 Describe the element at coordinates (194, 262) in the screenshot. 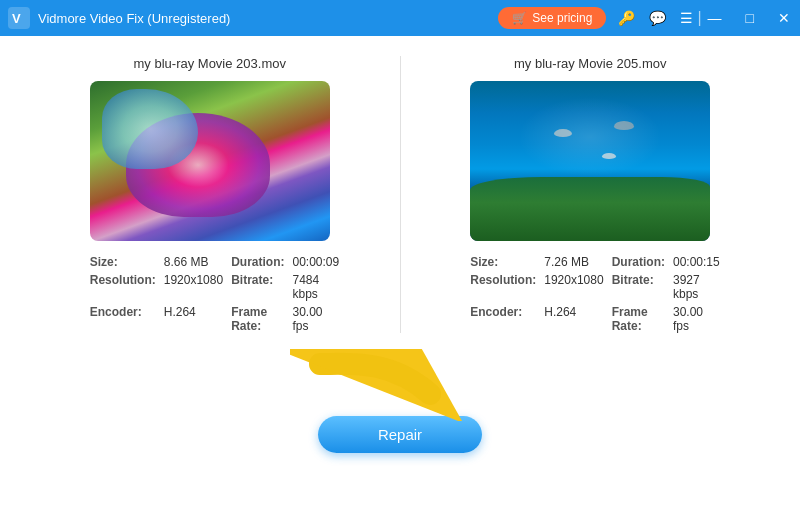

I see `left-size-value: 8.66 MB` at that location.